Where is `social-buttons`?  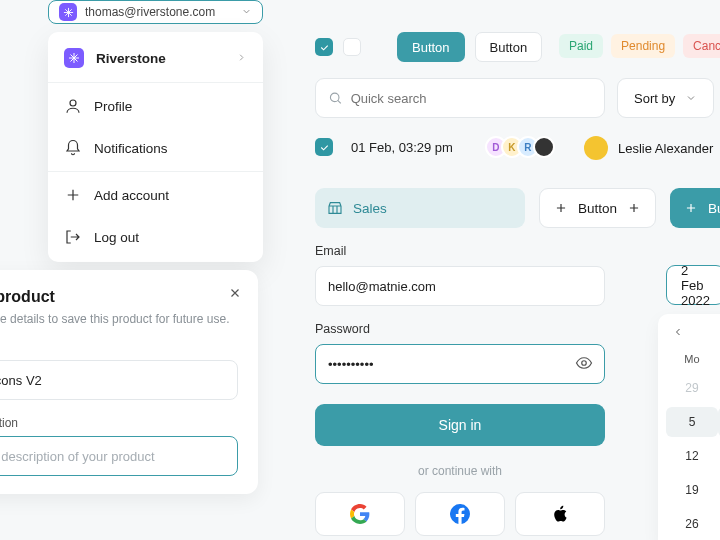 social-buttons is located at coordinates (460, 514).